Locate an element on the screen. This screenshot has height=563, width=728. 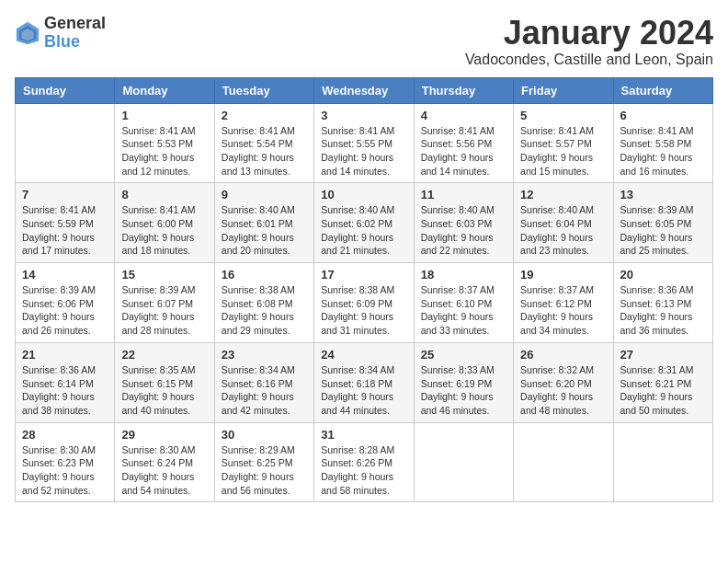
day-info: Sunrise: 8:38 AMSunset: 6:09 PMDaylight:… is located at coordinates (364, 311).